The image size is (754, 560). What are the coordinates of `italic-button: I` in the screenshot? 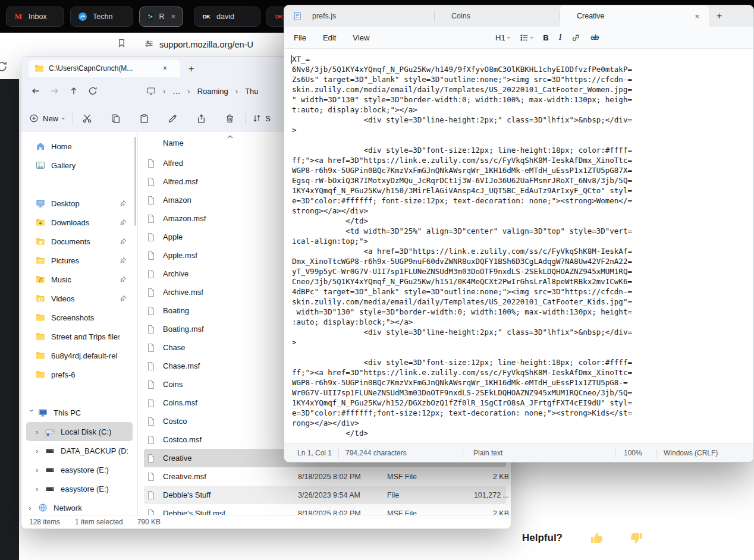 It's located at (560, 37).